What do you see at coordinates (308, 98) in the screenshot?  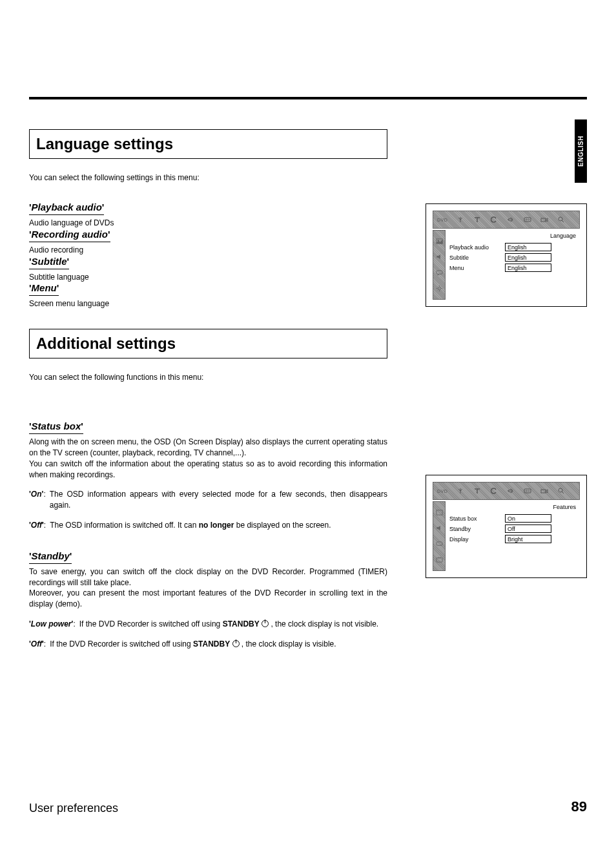 I see `top-rule` at bounding box center [308, 98].